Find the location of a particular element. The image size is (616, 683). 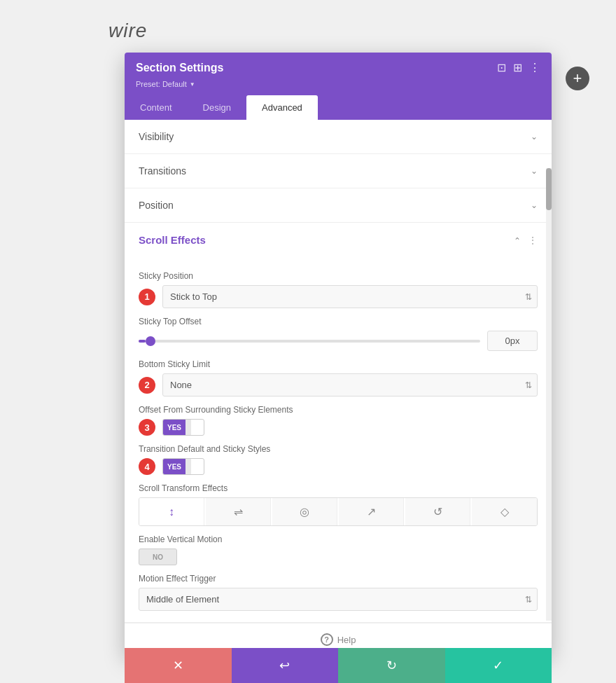

transform-cell-opacity: ◎ is located at coordinates (305, 511).